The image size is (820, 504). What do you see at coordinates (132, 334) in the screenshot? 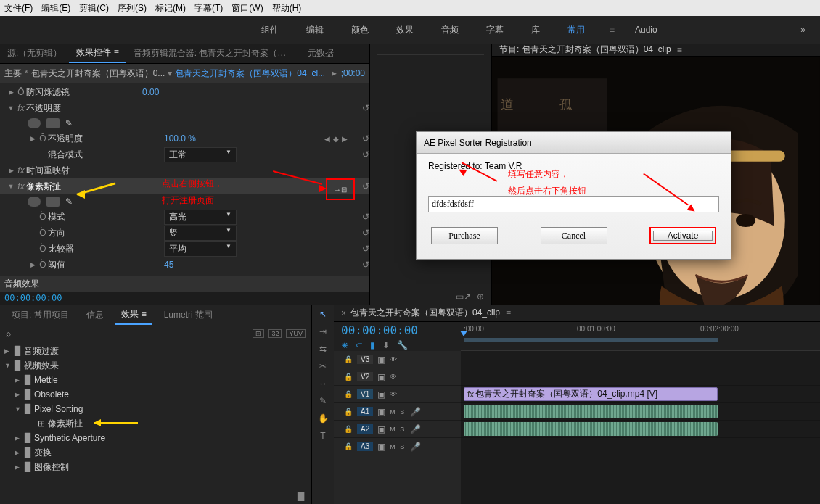
I see `effects-search-input` at bounding box center [132, 334].